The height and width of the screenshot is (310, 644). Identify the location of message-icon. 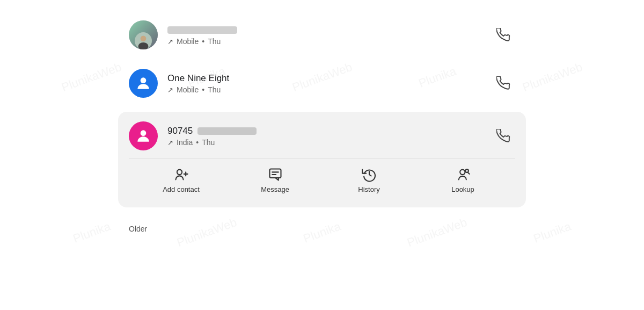
(275, 175).